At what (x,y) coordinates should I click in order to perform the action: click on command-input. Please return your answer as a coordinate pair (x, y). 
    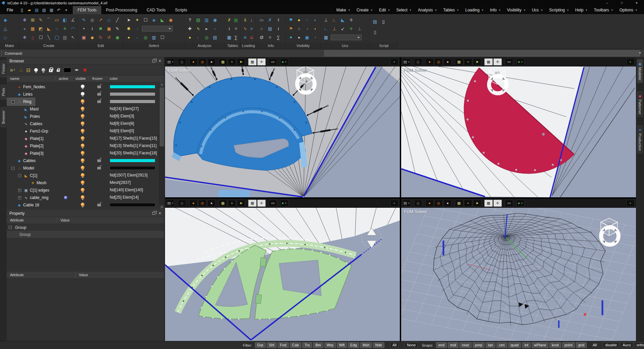
    Looking at the image, I should click on (482, 53).